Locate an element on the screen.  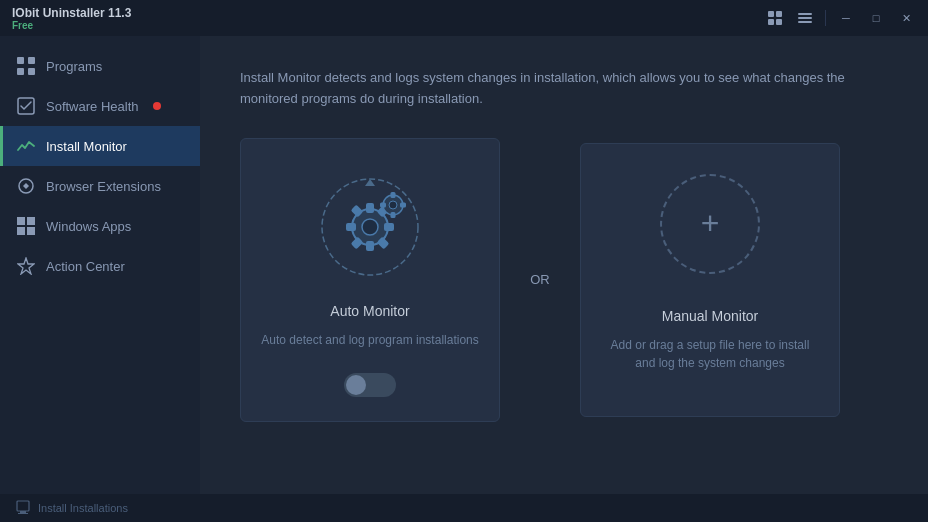
bottom-bar-icon is located at coordinates (23, 508).